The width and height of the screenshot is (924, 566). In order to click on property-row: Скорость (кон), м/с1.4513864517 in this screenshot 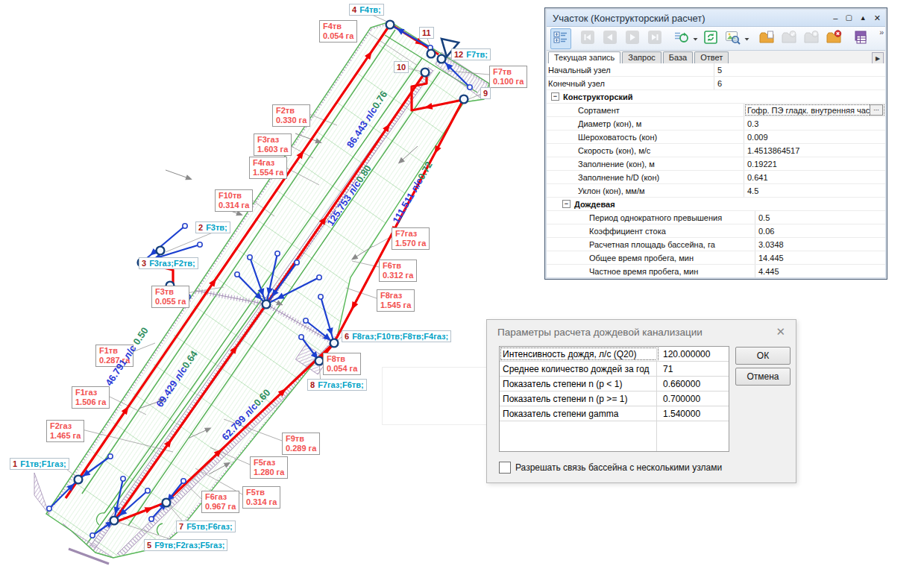, I will do `click(716, 151)`.